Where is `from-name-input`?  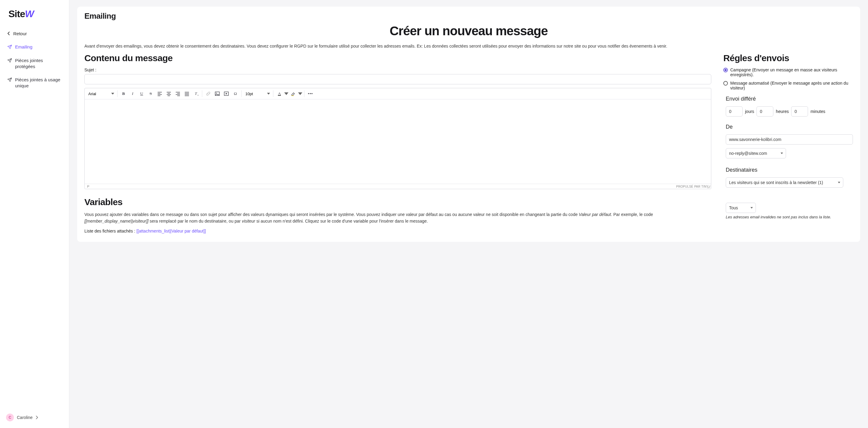
from-name-input is located at coordinates (789, 139).